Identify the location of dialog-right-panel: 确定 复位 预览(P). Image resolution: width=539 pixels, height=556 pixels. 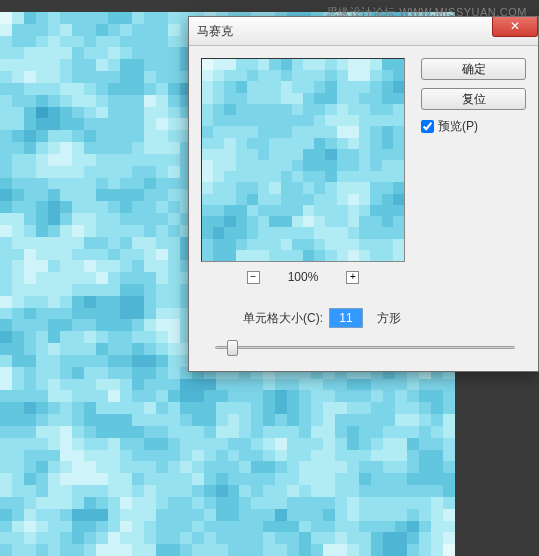
(474, 96).